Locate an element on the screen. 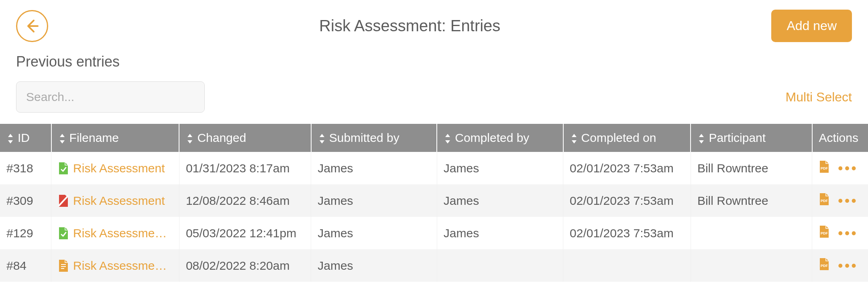 This screenshot has height=295, width=868. page-title: Risk Assessment: Entries is located at coordinates (410, 26).